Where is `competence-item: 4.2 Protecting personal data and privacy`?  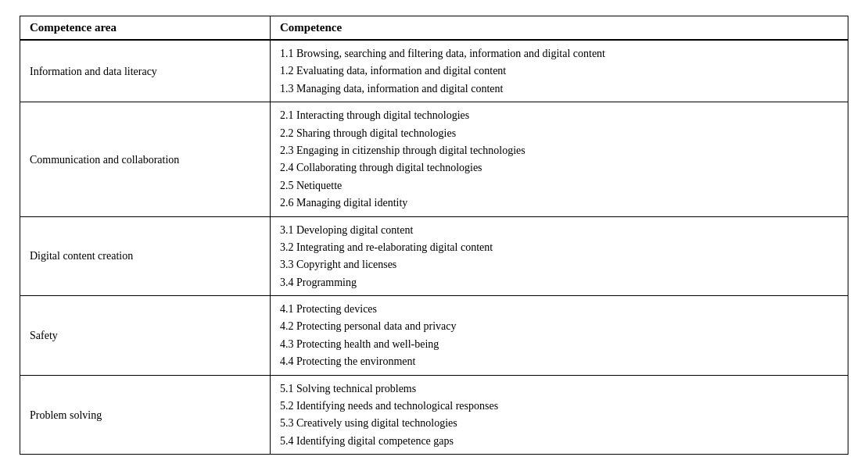 competence-item: 4.2 Protecting personal data and privacy is located at coordinates (559, 327).